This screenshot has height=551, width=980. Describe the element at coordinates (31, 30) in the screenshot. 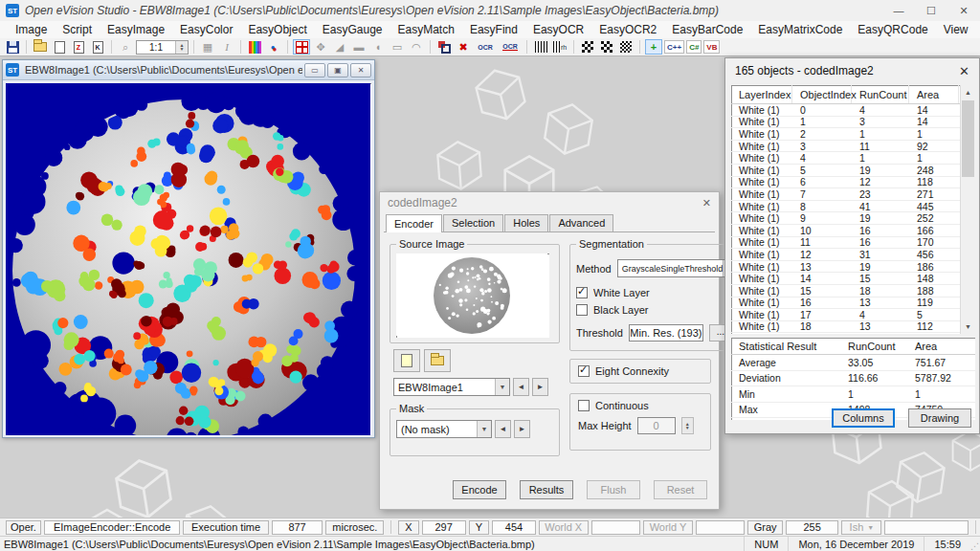

I see `menu-item-image: Image` at that location.